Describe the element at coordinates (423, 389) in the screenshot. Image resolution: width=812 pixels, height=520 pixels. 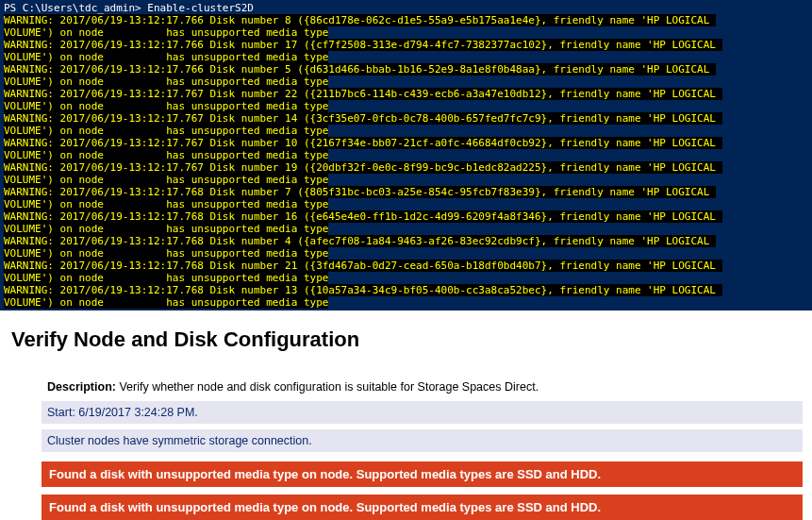
I see `description-row: Description: Verify whether node and dis…` at that location.